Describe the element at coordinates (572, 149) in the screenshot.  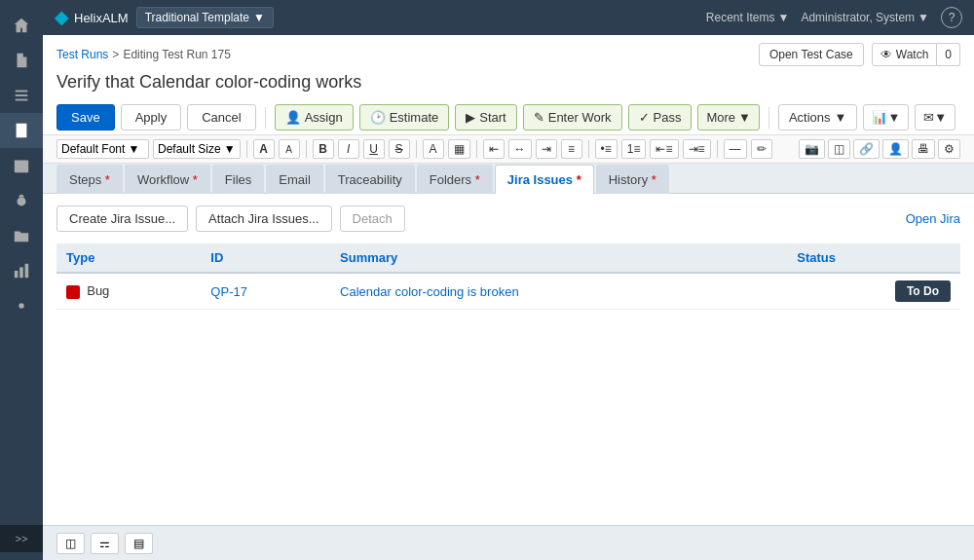
I see `align-justify: ≡` at that location.